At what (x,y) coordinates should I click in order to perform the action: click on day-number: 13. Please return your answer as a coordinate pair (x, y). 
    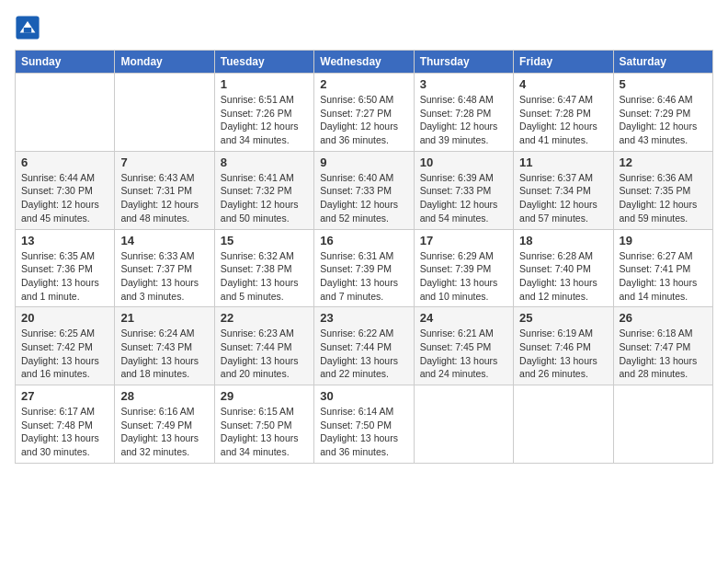
    Looking at the image, I should click on (64, 241).